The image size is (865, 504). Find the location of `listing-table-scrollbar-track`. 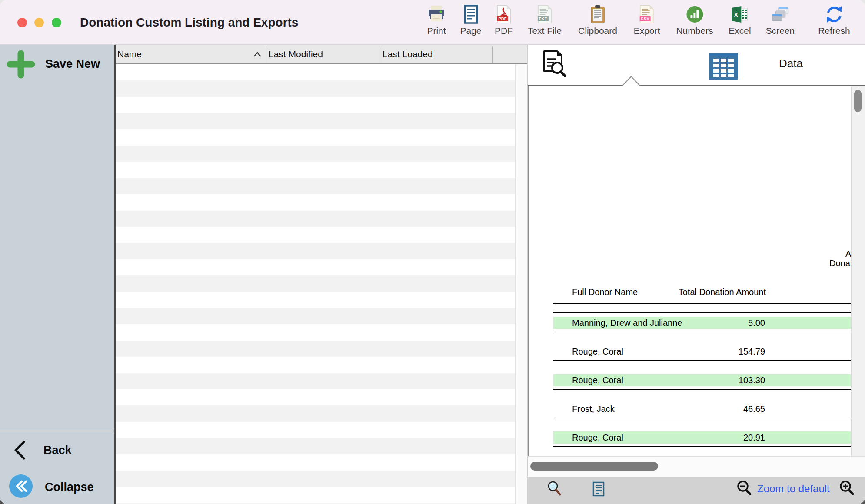

listing-table-scrollbar-track is located at coordinates (521, 284).